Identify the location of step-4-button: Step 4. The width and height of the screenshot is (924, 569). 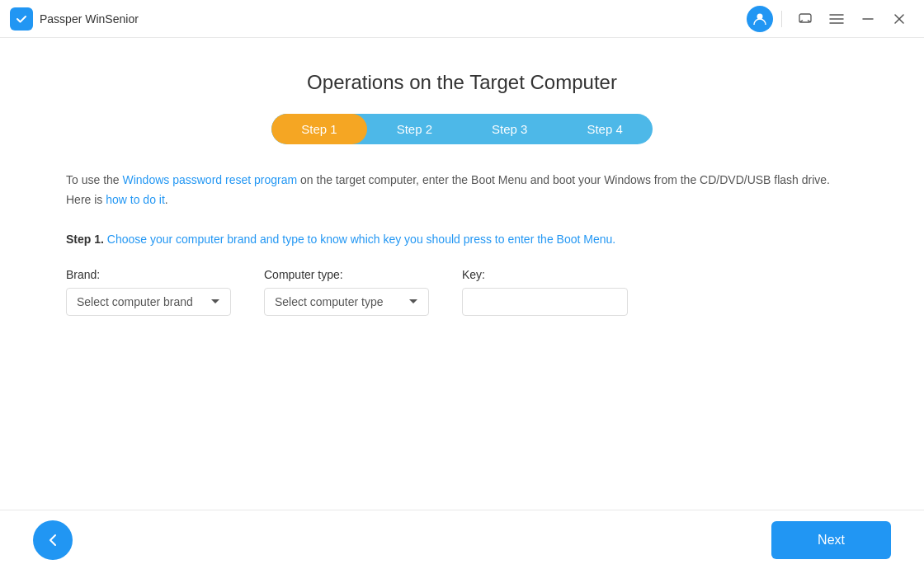
(604, 129).